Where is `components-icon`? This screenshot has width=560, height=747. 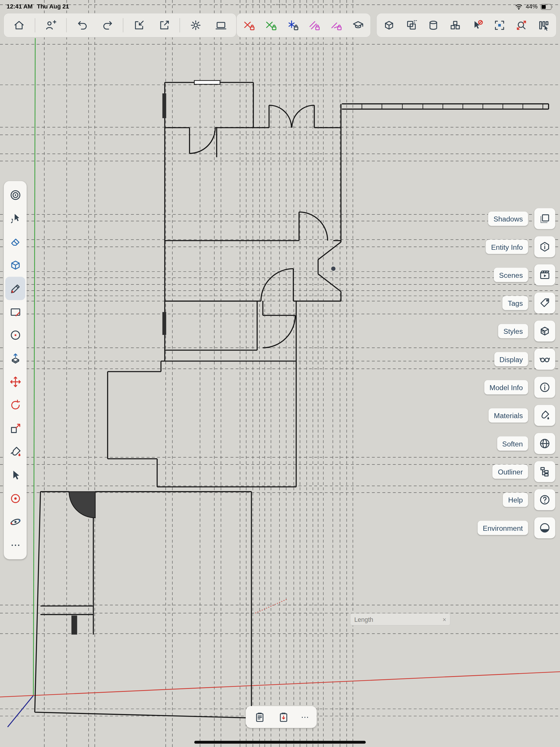
components-icon is located at coordinates (455, 25).